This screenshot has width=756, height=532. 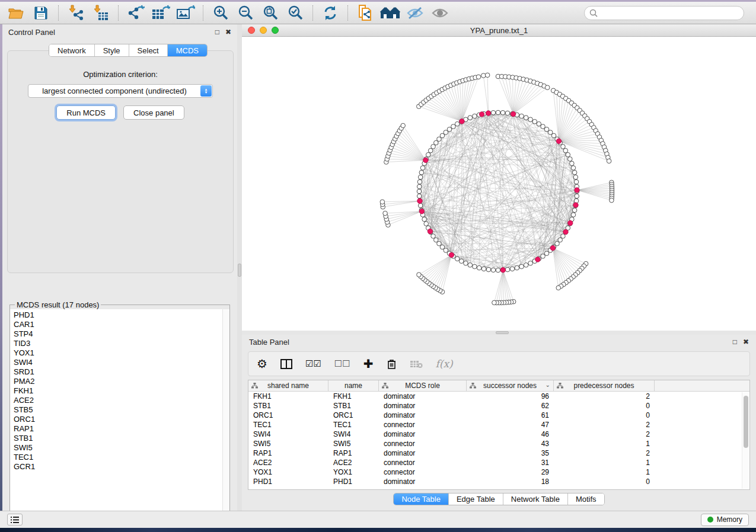 I want to click on horizontal-splitter, so click(x=499, y=333).